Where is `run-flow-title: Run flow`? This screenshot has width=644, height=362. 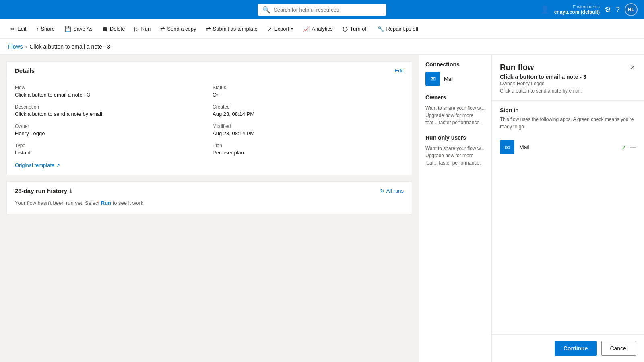
run-flow-title: Run flow is located at coordinates (543, 68).